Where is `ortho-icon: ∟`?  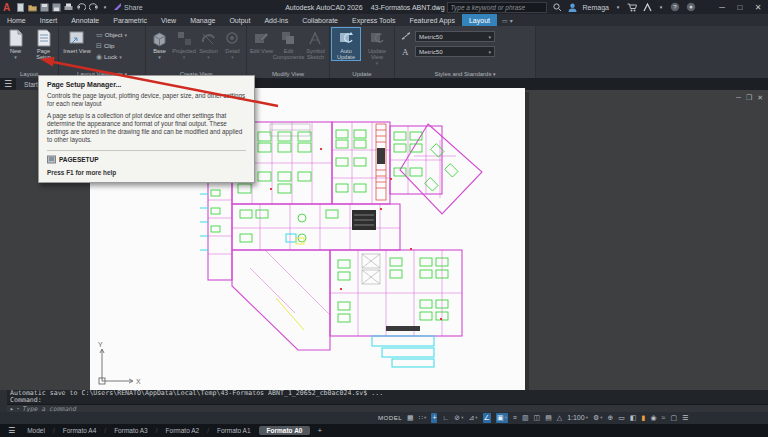
ortho-icon: ∟ is located at coordinates (446, 418).